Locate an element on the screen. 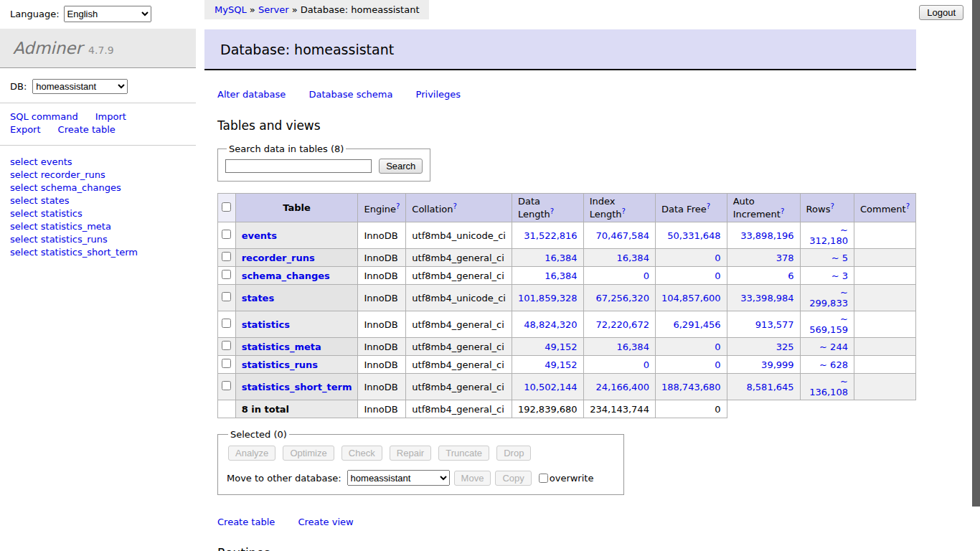  cell-auto-increment-link: 39,999 is located at coordinates (778, 364).